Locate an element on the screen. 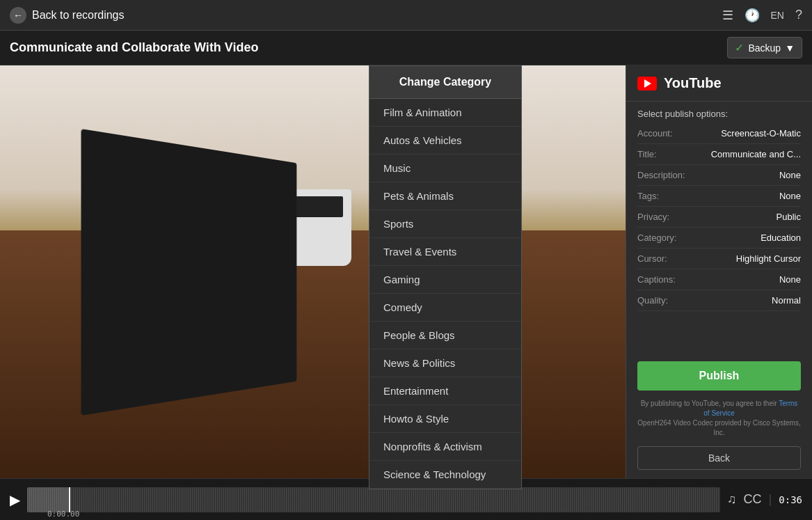 The image size is (812, 520). category-science-technology: Science & Technology is located at coordinates (445, 475).